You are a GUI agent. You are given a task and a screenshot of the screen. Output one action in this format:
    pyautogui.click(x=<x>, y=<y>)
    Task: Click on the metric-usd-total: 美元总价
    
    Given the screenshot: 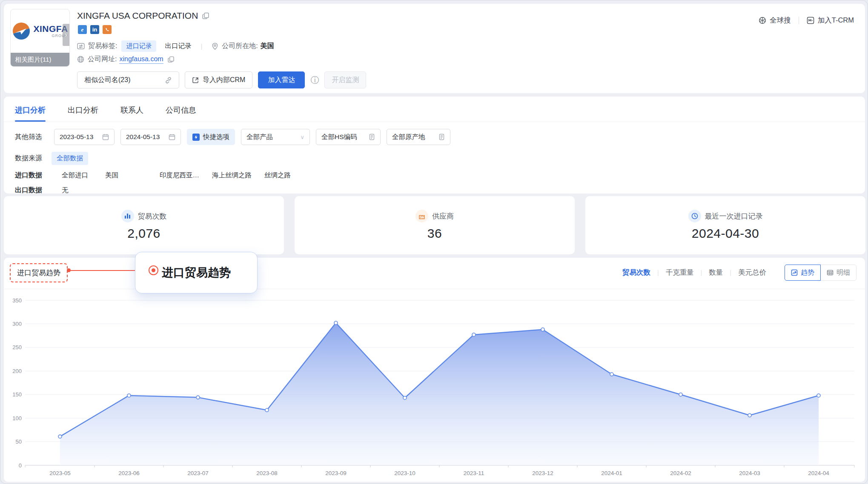 What is the action you would take?
    pyautogui.click(x=752, y=273)
    